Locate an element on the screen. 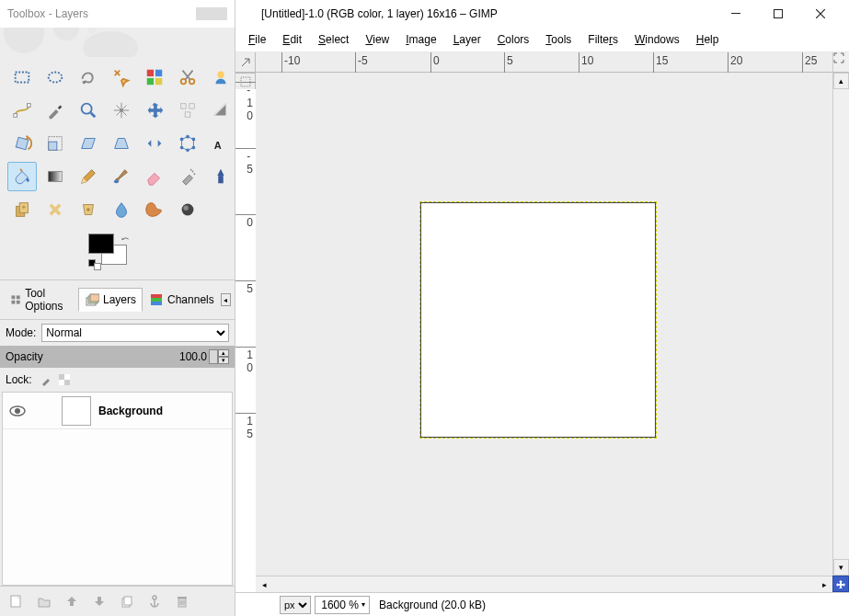  color-swatches: ⤺ is located at coordinates (118, 254).